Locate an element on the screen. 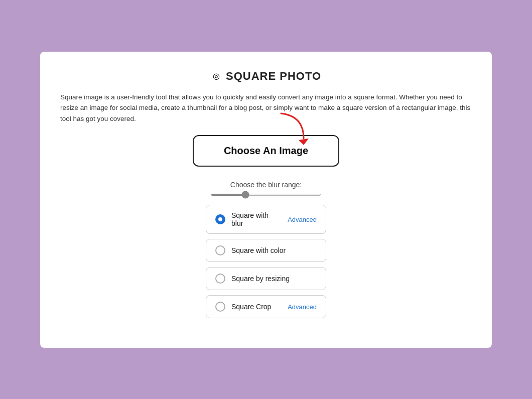 This screenshot has width=532, height=399. blur-range-slider is located at coordinates (266, 195).